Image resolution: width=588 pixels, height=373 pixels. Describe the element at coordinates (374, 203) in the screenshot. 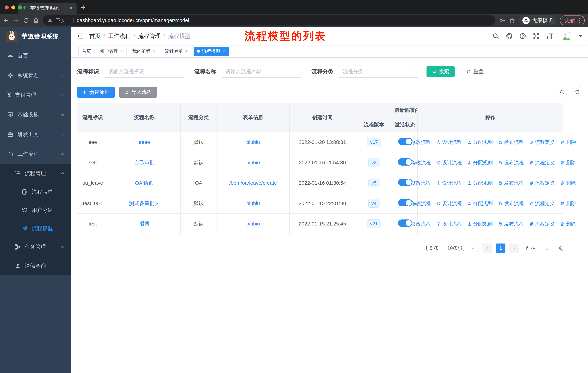

I see `version-badge: v4` at that location.